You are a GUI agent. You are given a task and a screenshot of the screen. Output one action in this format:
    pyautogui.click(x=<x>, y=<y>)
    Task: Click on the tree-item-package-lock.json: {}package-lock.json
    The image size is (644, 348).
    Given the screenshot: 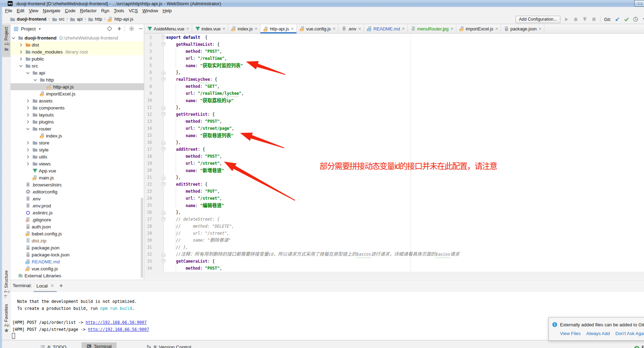 What is the action you would take?
    pyautogui.click(x=77, y=255)
    